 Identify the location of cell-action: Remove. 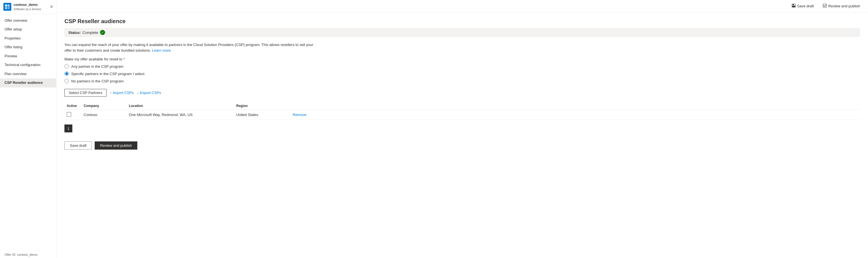
(576, 115).